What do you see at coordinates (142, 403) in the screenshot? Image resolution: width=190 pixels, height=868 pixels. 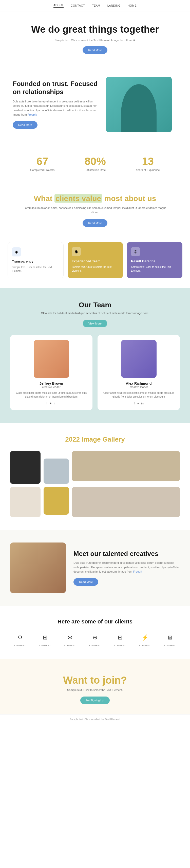 I see `alex-instagram-icon: in` at bounding box center [142, 403].